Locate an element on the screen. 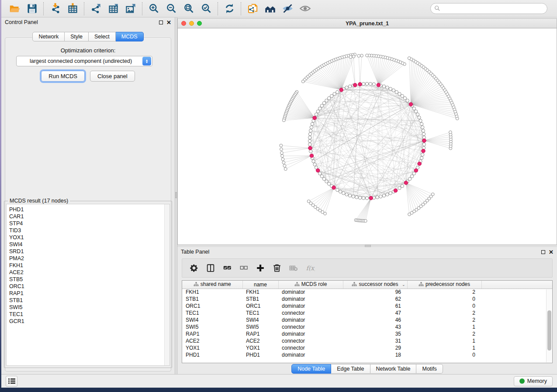 This screenshot has width=557, height=392. table-row: YOX1YOX1connector291 is located at coordinates (367, 348).